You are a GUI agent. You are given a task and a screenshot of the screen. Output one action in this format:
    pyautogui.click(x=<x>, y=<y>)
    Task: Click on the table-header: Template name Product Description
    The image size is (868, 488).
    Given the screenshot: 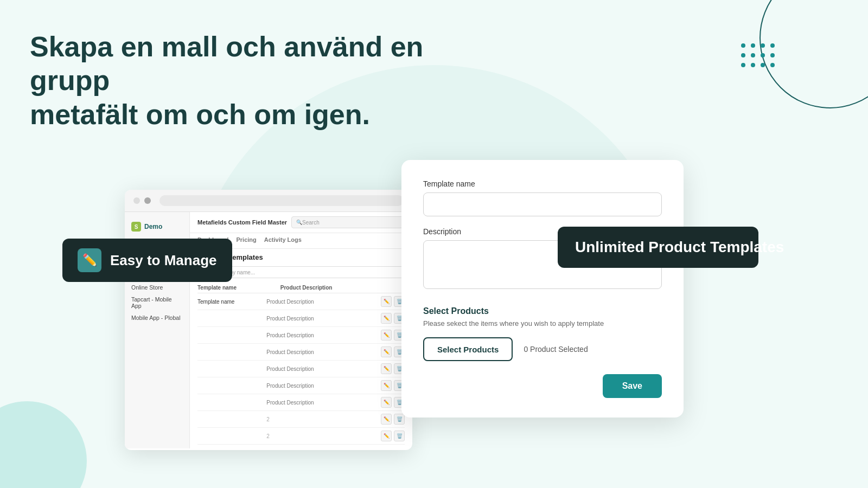 What is the action you would take?
    pyautogui.click(x=301, y=288)
    